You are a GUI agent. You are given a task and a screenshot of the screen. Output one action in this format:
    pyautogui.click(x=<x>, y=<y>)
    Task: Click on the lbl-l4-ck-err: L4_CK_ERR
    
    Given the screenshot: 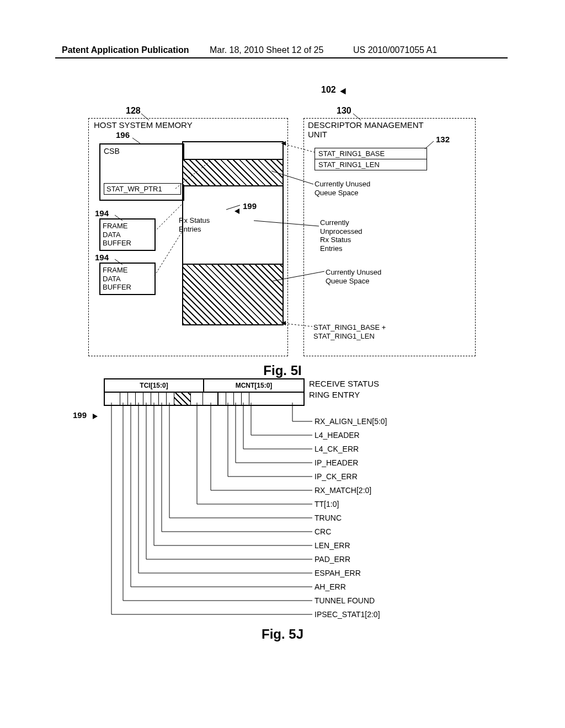 What is the action you would take?
    pyautogui.click(x=337, y=449)
    